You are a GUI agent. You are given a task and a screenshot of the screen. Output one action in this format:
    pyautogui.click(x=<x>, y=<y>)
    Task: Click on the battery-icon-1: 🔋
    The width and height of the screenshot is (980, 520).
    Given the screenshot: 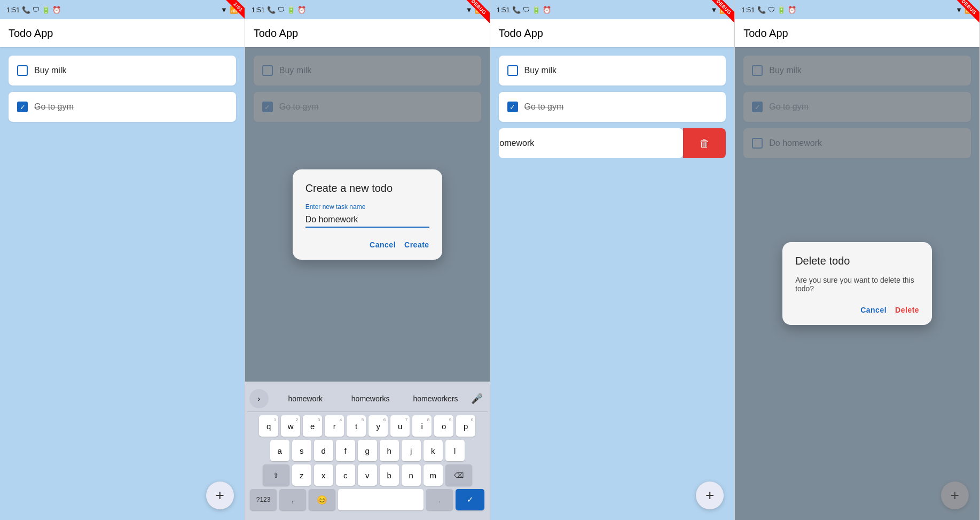 What is the action you would take?
    pyautogui.click(x=46, y=10)
    